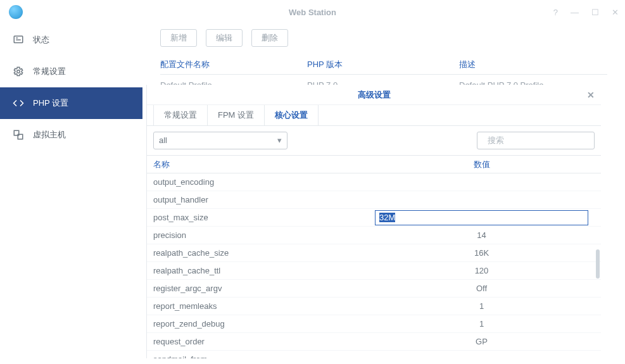 The height and width of the screenshot is (364, 625). What do you see at coordinates (16, 12) in the screenshot?
I see `app-icon` at bounding box center [16, 12].